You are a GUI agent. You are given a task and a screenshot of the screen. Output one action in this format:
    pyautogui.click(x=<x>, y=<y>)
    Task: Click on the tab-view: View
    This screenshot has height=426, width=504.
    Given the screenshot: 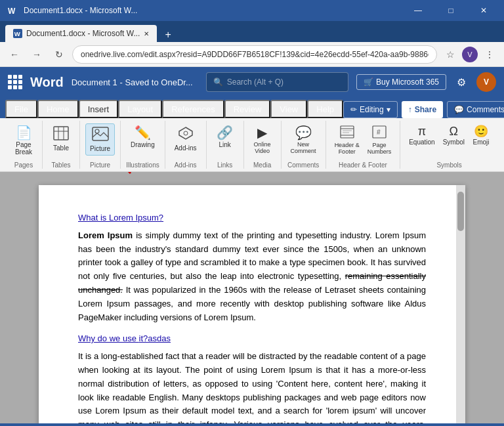 What is the action you would take?
    pyautogui.click(x=289, y=109)
    